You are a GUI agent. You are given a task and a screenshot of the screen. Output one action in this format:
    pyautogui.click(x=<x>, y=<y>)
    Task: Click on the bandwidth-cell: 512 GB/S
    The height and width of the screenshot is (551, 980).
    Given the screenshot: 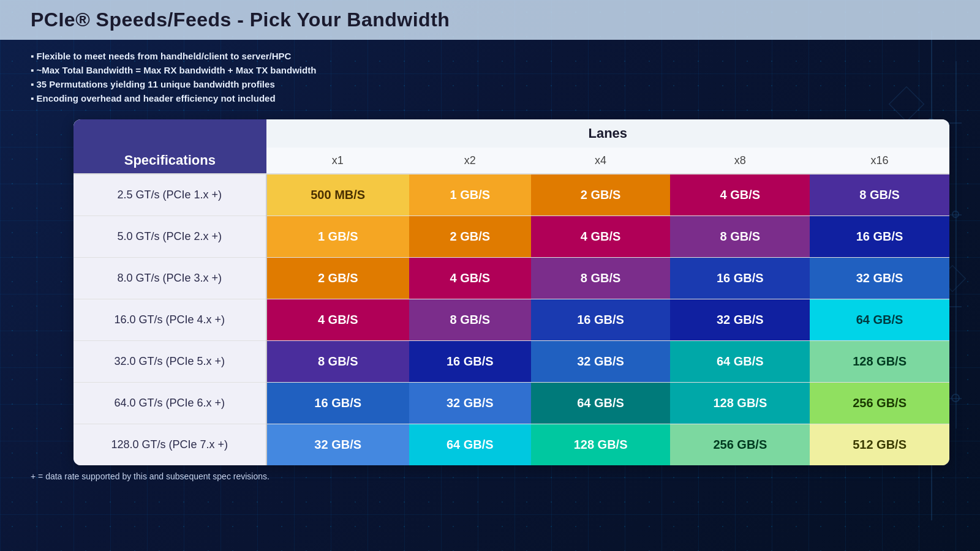 What is the action you would take?
    pyautogui.click(x=880, y=444)
    